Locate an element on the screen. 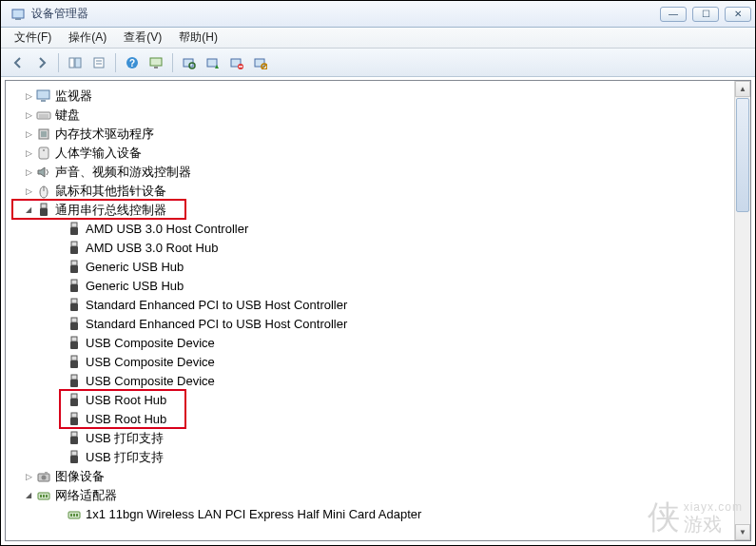 The image size is (756, 546). minimize-button: — is located at coordinates (673, 14).